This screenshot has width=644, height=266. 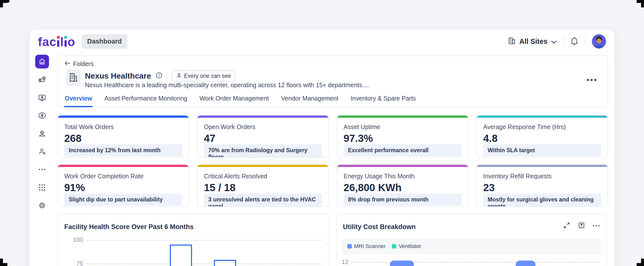 What do you see at coordinates (402, 188) in the screenshot?
I see `kpi-value: 26,800 KWh` at bounding box center [402, 188].